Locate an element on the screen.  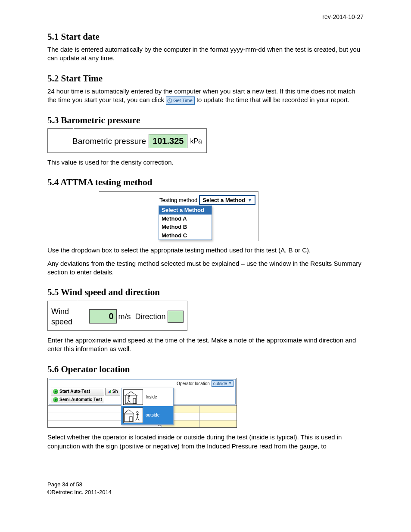
testing-method-options: Select a Method Method A Method B Method… is located at coordinates (185, 223).